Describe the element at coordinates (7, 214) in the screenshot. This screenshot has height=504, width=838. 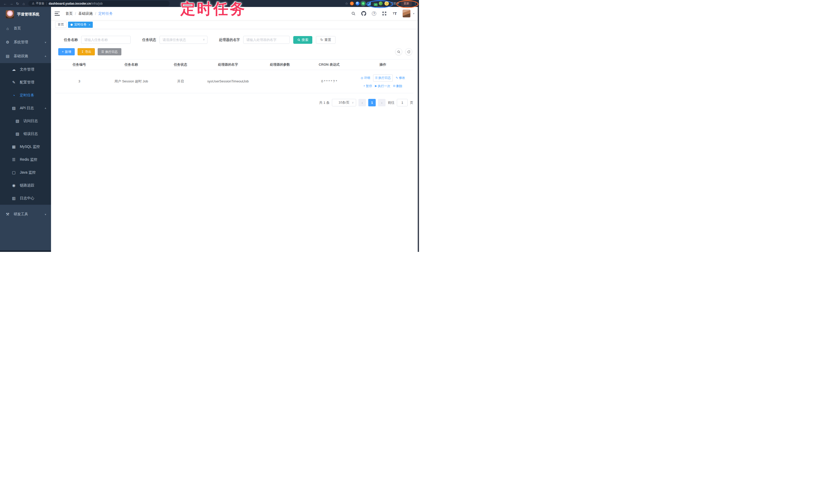
I see `toolbox-icon: ⚒` at that location.